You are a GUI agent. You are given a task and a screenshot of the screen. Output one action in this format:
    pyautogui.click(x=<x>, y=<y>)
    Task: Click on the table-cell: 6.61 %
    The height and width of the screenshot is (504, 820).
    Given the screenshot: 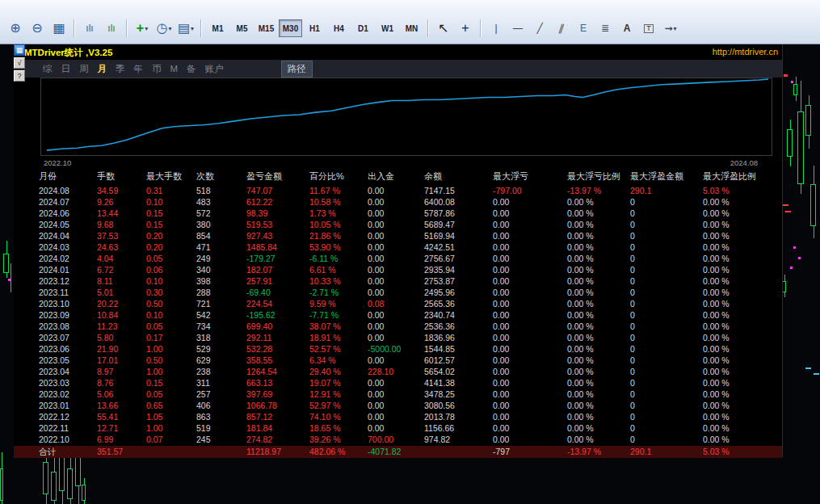 What is the action you would take?
    pyautogui.click(x=339, y=270)
    